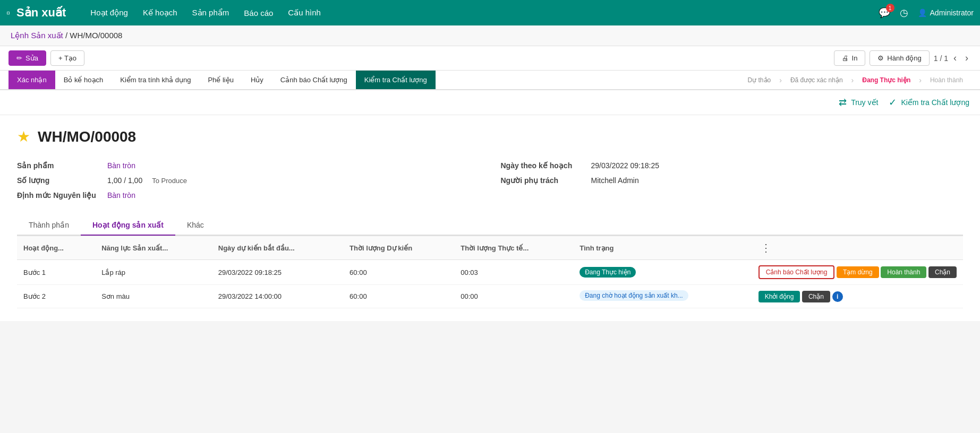  What do you see at coordinates (396, 80) in the screenshot?
I see `action-btn-kiem-tra-chat-luong: Kiểm tra Chất lượng` at bounding box center [396, 80].